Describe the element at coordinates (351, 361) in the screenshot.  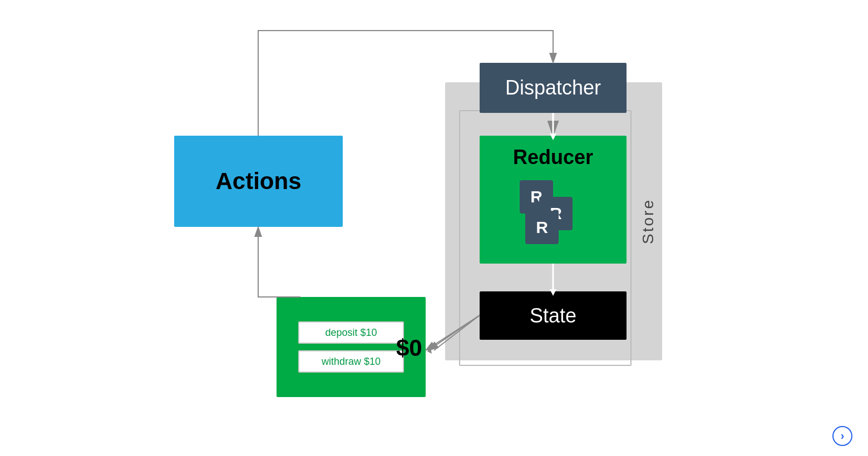
I see `withdraw-label: withdraw $10` at that location.